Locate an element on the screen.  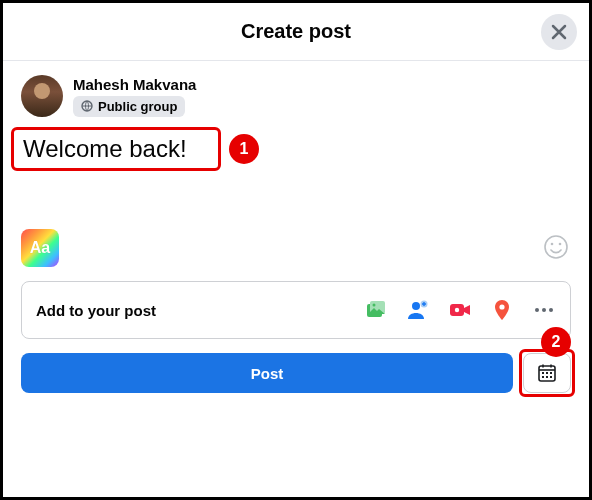
person-tag-icon is located at coordinates (418, 310).